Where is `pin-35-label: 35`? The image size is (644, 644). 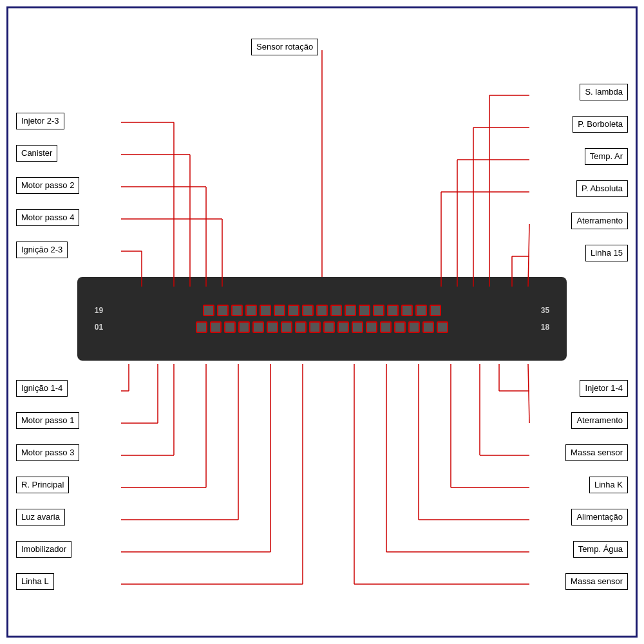
pin-35-label: 35 is located at coordinates (542, 310).